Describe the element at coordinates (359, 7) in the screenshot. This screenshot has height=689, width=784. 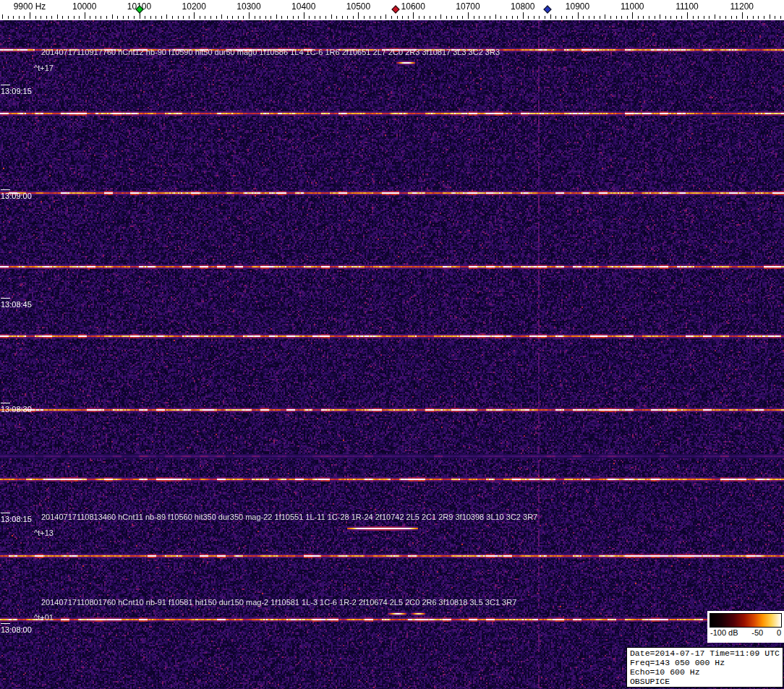
I see `freq-tick-label: 10500` at that location.